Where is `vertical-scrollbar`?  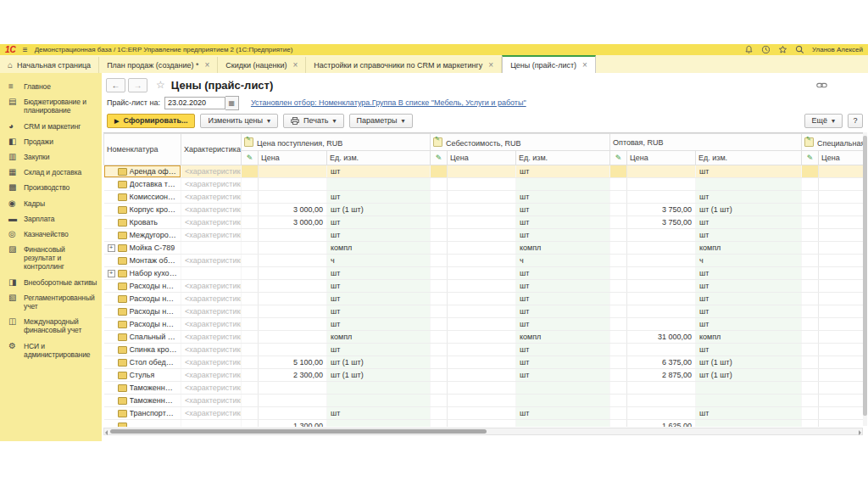 vertical-scrollbar is located at coordinates (865, 279).